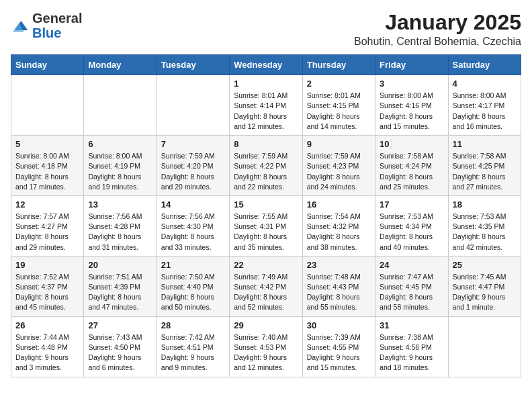 This screenshot has height=411, width=532. I want to click on calendar-cell: 31Sunrise: 7:38 AM Sunset: 4:56 PM Dayli…, so click(412, 347).